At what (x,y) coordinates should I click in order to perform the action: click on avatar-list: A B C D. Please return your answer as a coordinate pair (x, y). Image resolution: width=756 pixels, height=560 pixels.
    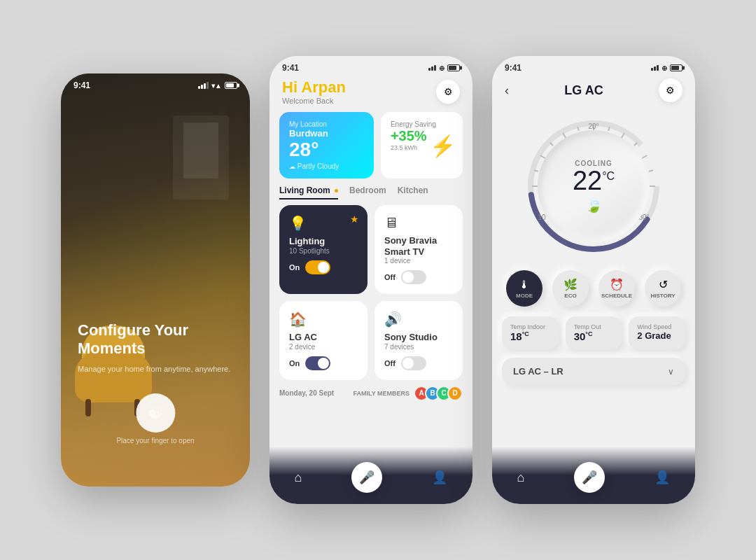
    Looking at the image, I should click on (438, 393).